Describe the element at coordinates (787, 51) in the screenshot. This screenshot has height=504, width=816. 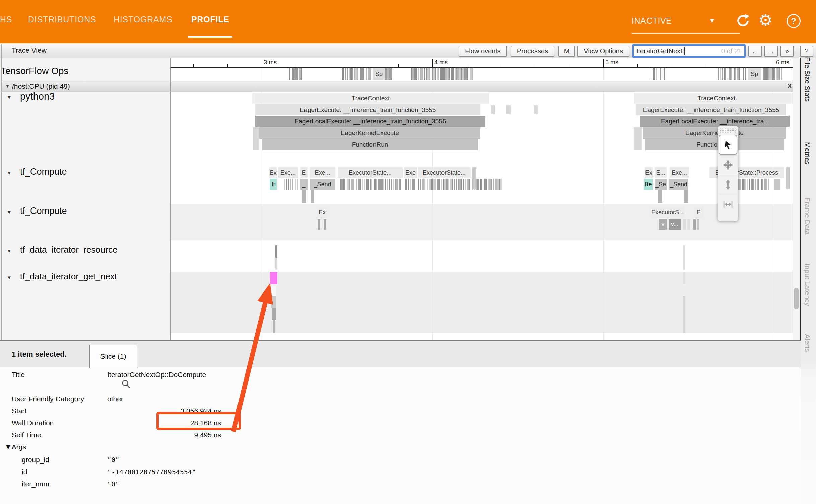
I see `more-button: »` at that location.